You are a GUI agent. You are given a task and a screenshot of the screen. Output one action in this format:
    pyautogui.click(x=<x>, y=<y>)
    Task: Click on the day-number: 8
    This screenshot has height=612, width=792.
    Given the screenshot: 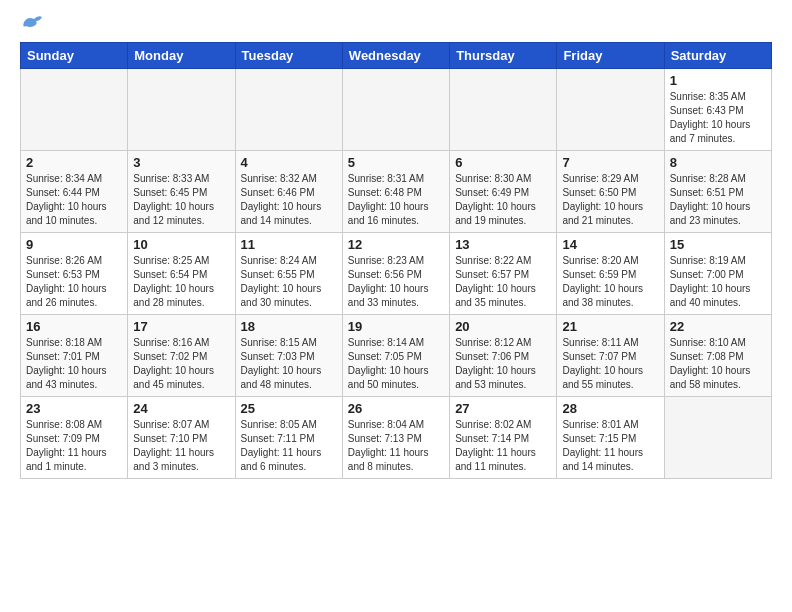 What is the action you would take?
    pyautogui.click(x=718, y=162)
    